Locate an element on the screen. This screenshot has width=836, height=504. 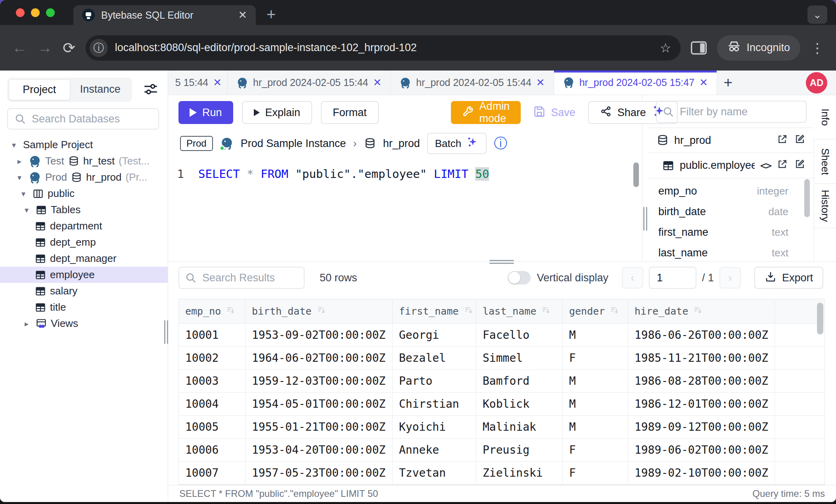
column-header-birth_date: birth_date is located at coordinates (319, 311).